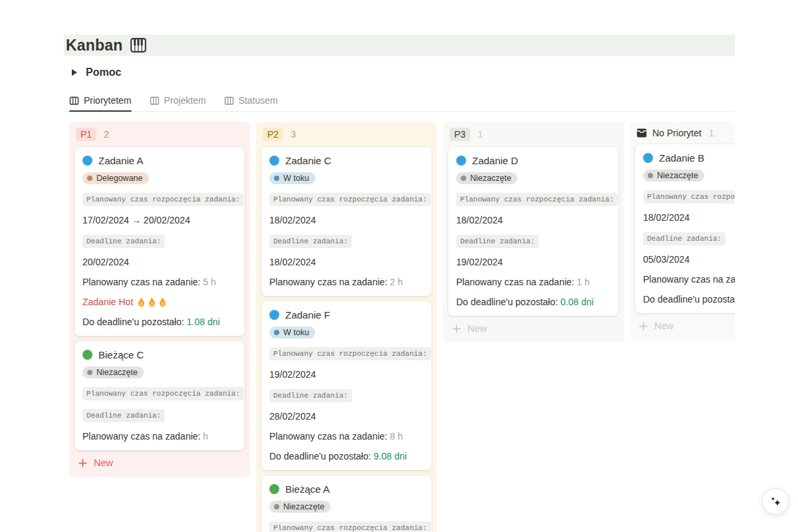  Describe the element at coordinates (346, 282) in the screenshot. I see `property-pair-row: Planowany czas na zadanie: 2 h` at that location.